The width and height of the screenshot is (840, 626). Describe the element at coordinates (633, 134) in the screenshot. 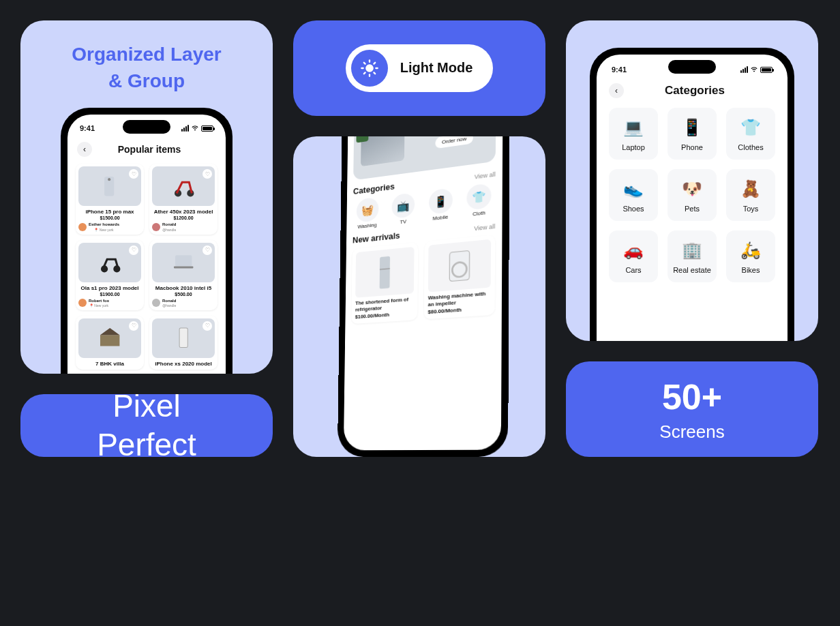

I see `category-card: 💻Laptop` at that location.